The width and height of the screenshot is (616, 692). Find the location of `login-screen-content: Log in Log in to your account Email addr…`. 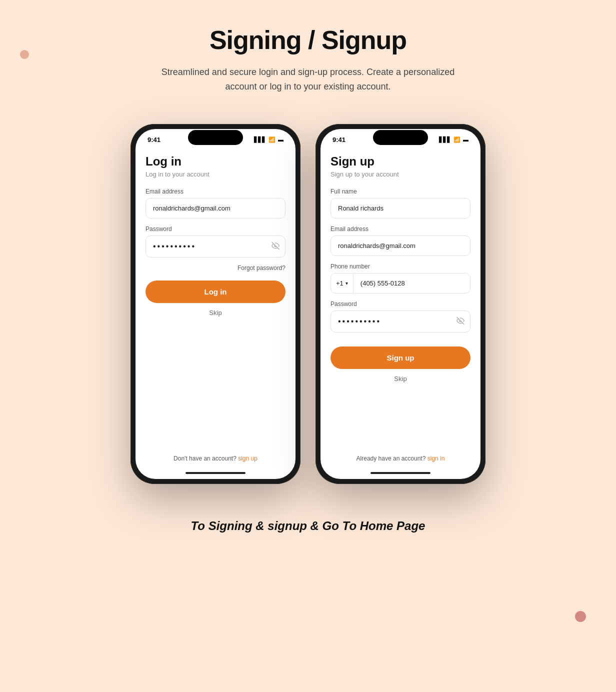

login-screen-content: Log in Log in to your account Email addr… is located at coordinates (216, 298).